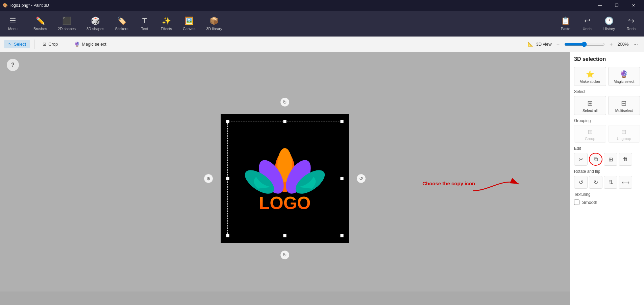  Describe the element at coordinates (214, 24) in the screenshot. I see `toolbar-3dlibrary: 📦 3D library` at that location.